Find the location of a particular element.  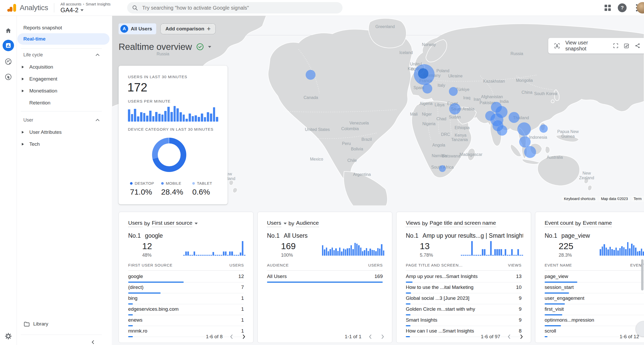

column-metric-label: VIEWS is located at coordinates (515, 265).